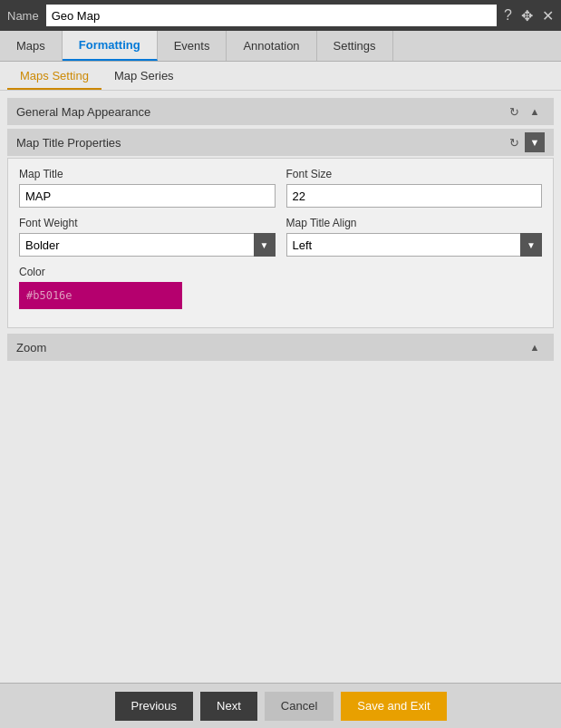 The width and height of the screenshot is (561, 728). Describe the element at coordinates (272, 45) in the screenshot. I see `tab-annotation: Annotation` at that location.